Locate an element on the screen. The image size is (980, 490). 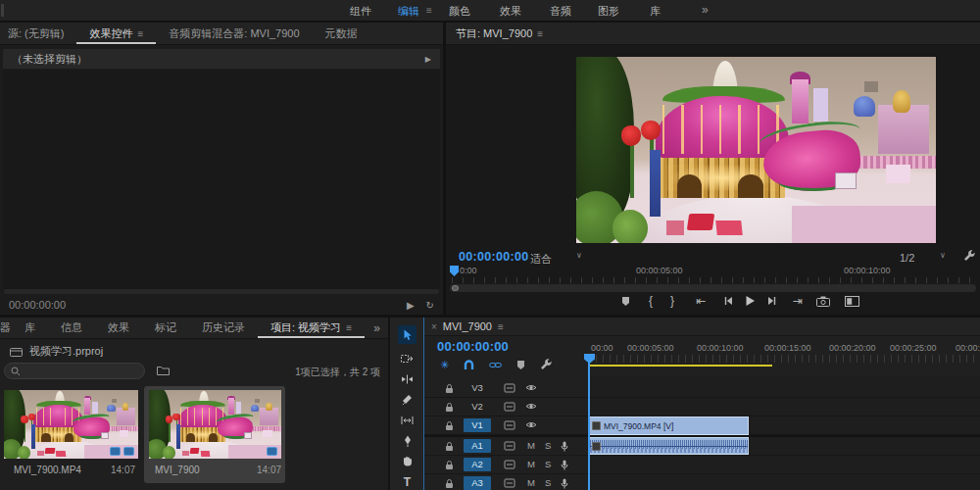
timeline-ruler-ticks is located at coordinates (784, 359).